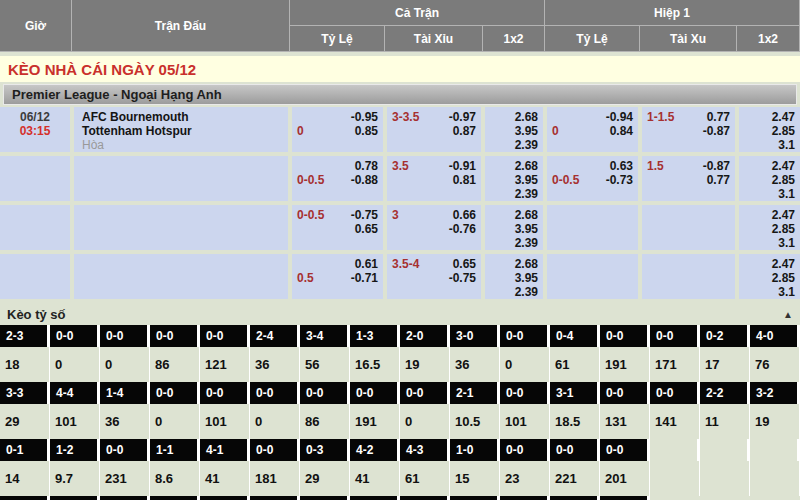  Describe the element at coordinates (725, 393) in the screenshot. I see `score-cell: 2-2` at that location.